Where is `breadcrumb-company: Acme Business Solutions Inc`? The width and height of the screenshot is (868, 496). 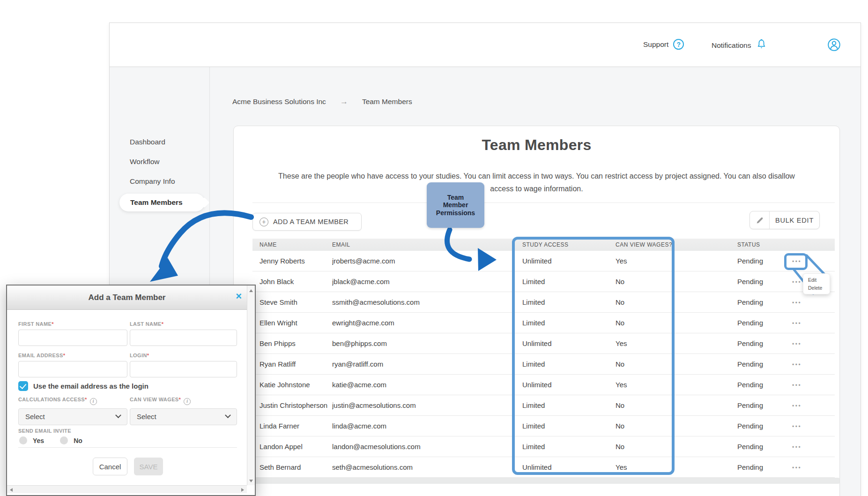 breadcrumb-company: Acme Business Solutions Inc is located at coordinates (279, 102).